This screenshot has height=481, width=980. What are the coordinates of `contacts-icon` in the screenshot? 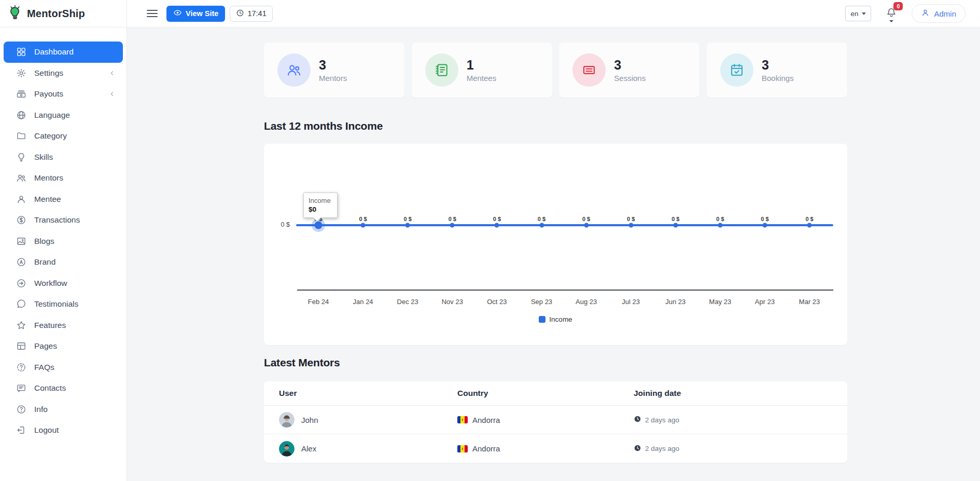 It's located at (21, 388).